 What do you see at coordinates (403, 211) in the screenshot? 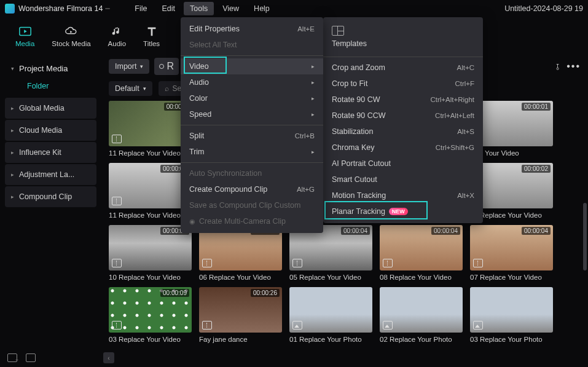
I see `menu-planar-tracking: Planar Tracking NEW` at bounding box center [403, 211].